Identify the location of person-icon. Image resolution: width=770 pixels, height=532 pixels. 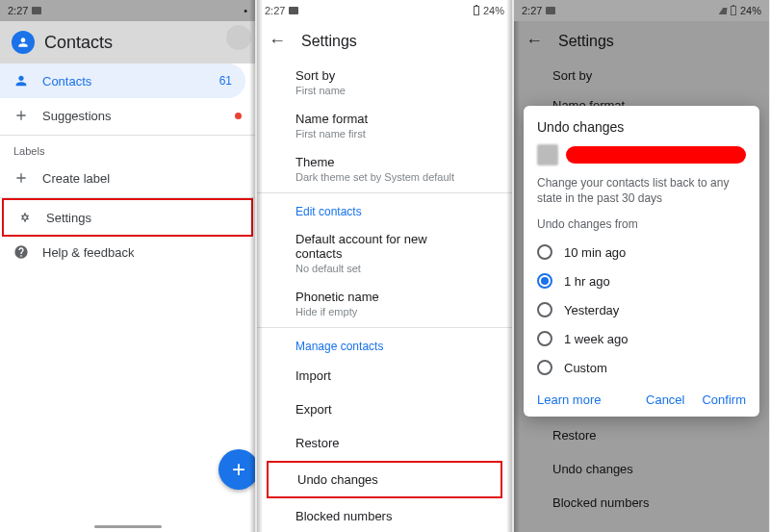
(21, 81).